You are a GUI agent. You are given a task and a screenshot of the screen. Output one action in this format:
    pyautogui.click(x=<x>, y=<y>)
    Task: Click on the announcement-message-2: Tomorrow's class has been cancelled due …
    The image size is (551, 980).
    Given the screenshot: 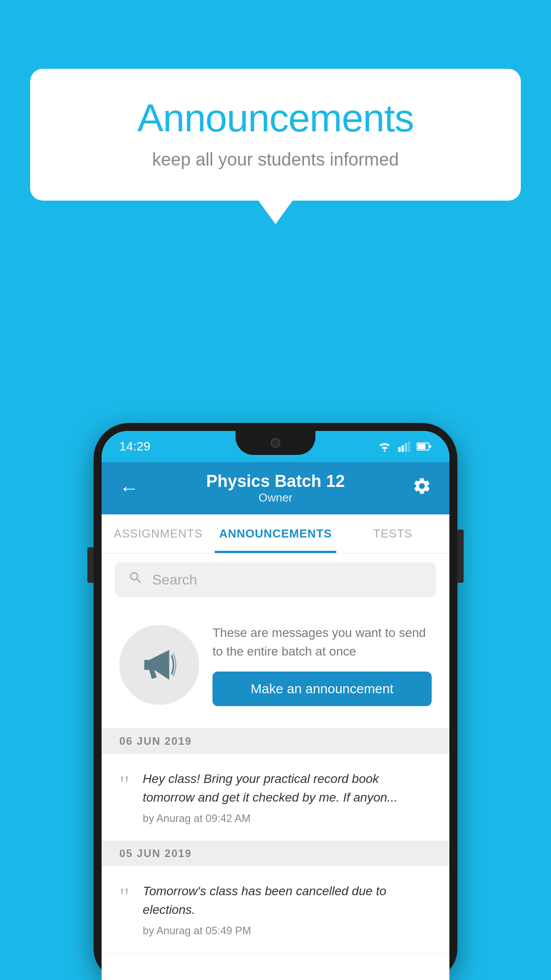 What is the action you would take?
    pyautogui.click(x=287, y=901)
    